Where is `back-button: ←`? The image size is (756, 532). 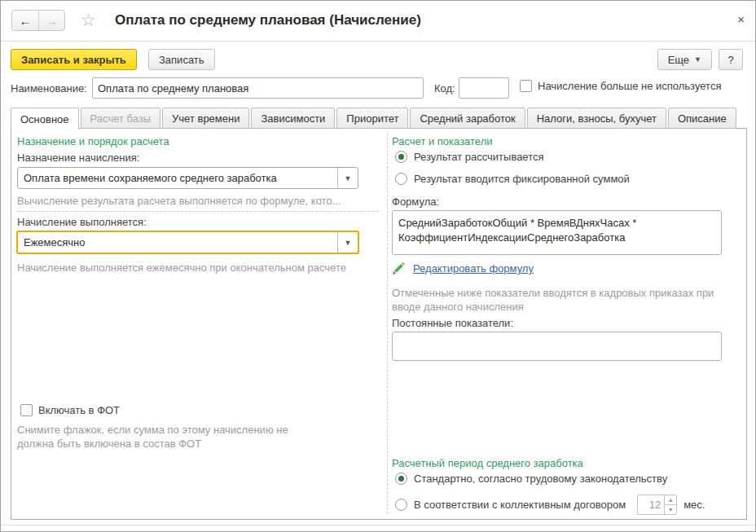 back-button: ← is located at coordinates (25, 20).